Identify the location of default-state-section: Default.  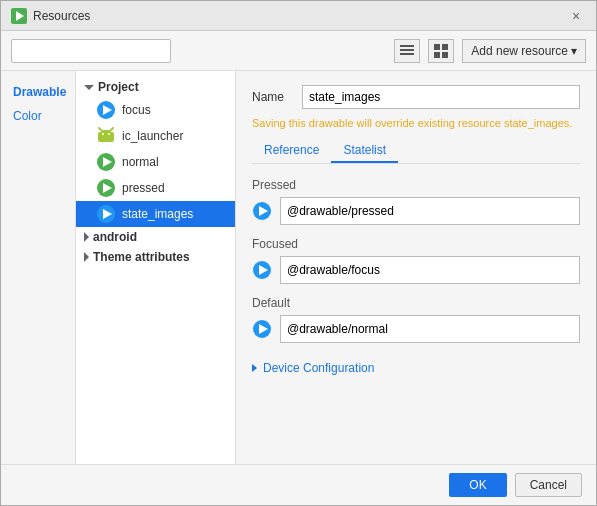
(416, 320).